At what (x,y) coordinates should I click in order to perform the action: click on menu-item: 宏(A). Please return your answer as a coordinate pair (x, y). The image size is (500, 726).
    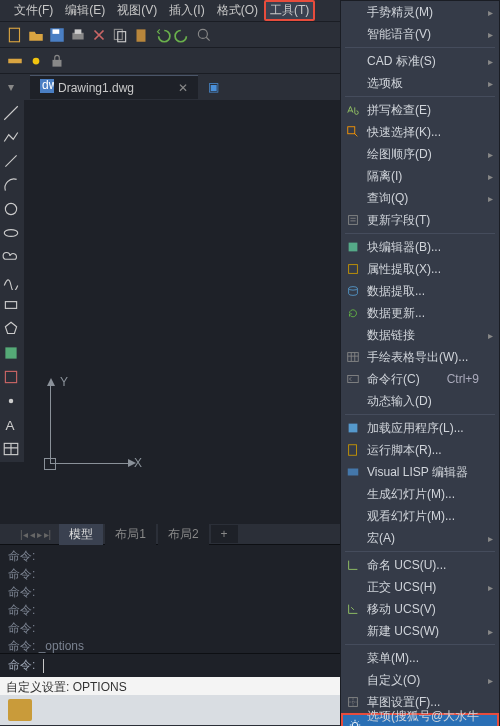
    Looking at the image, I should click on (420, 538).